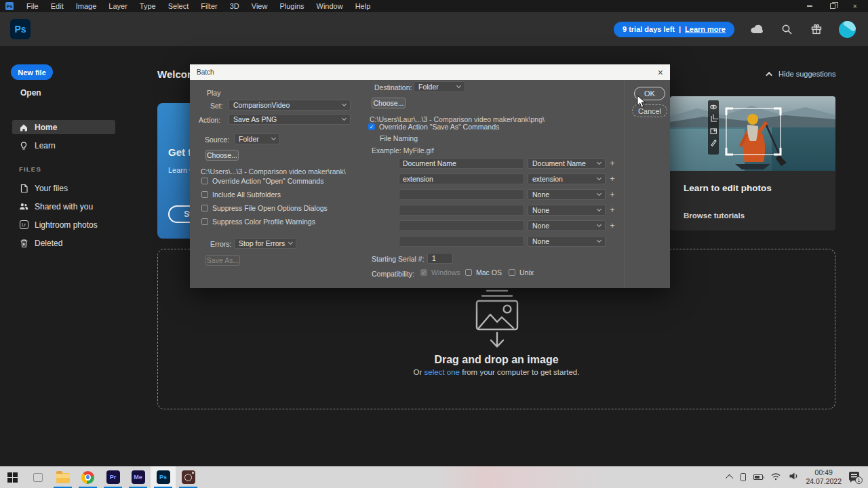 Image resolution: width=868 pixels, height=488 pixels. I want to click on menu-file: File, so click(33, 6).